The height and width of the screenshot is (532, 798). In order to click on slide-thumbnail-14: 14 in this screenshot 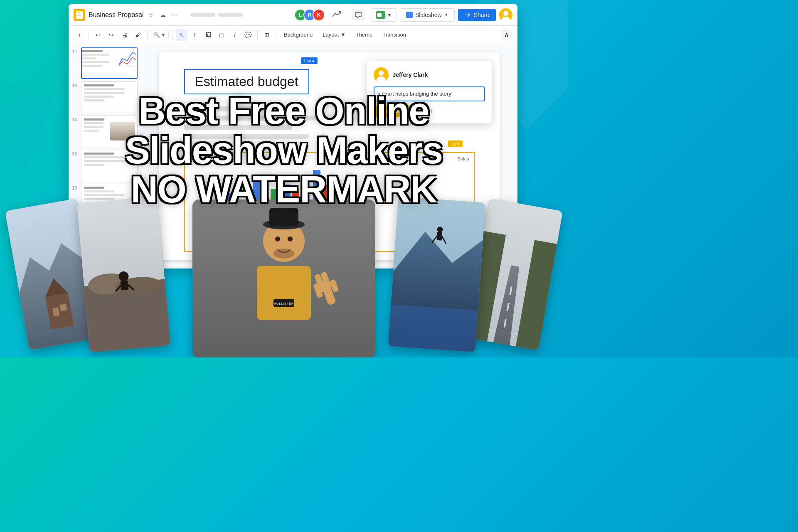, I will do `click(105, 131)`.